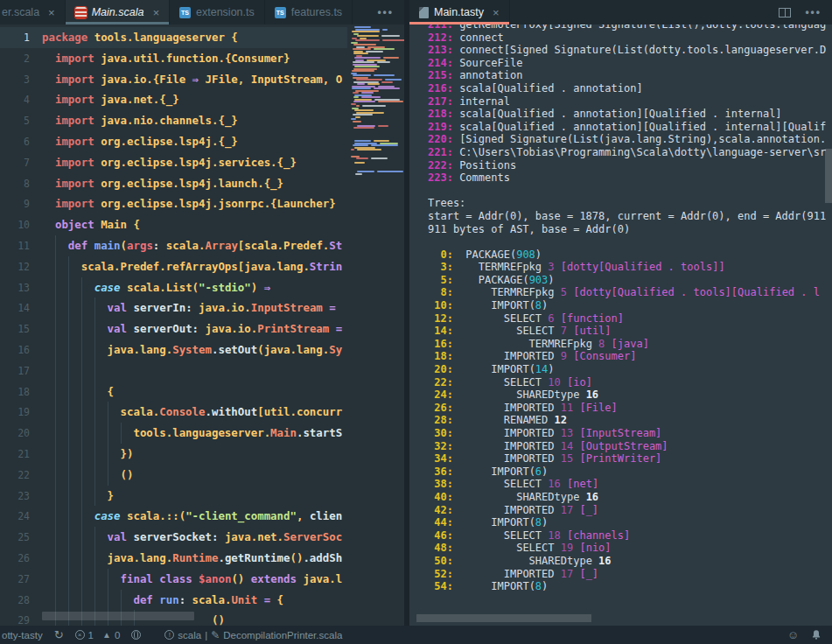 The width and height of the screenshot is (832, 644). Describe the element at coordinates (627, 89) in the screenshot. I see `tasty-line: 216: scala[Qualified . annotation]` at that location.